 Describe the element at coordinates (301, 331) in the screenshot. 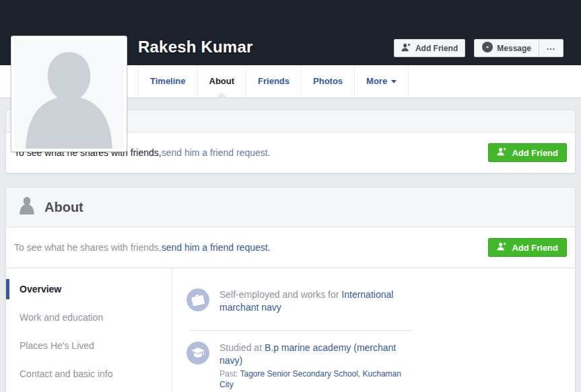

I see `entry-divider` at that location.